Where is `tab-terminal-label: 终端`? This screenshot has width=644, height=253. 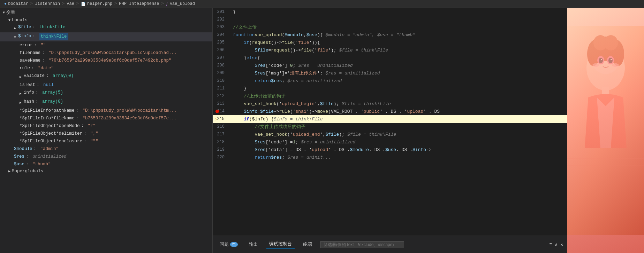
tab-terminal-label: 终端 is located at coordinates (308, 244).